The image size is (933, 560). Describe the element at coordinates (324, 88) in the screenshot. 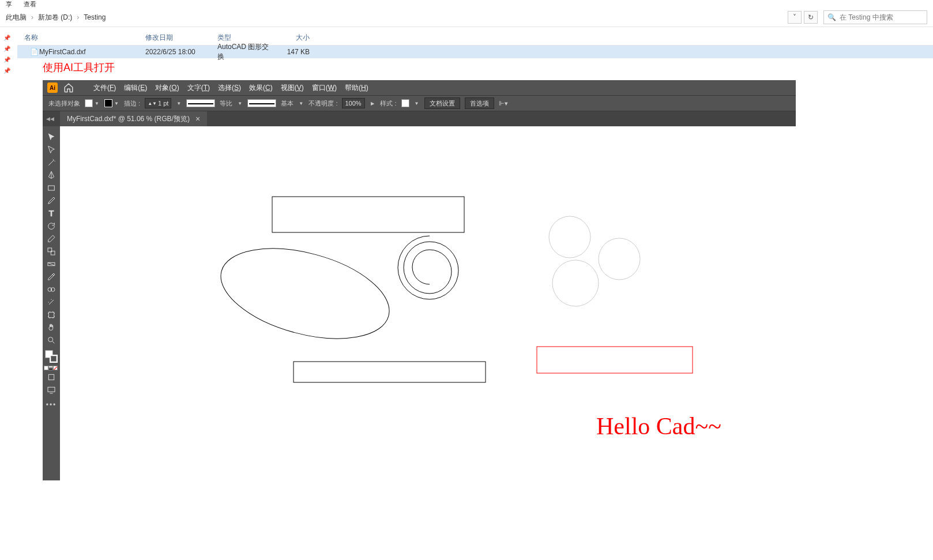

I see `menu-窗口: 窗口(W)` at that location.